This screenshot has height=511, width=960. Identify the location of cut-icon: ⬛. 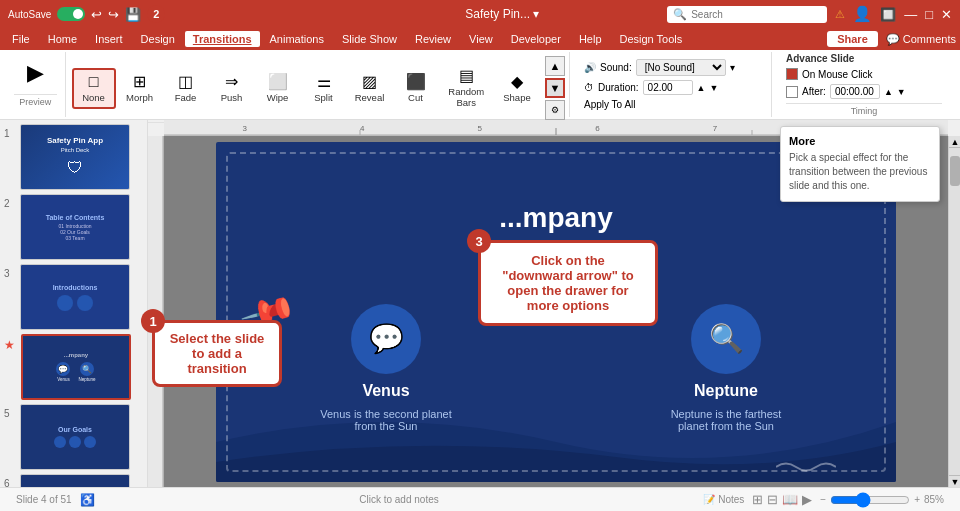
(416, 82).